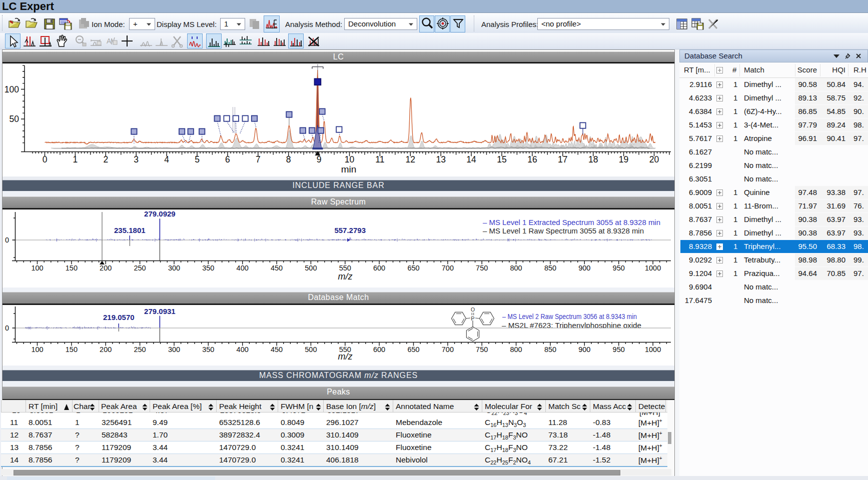  What do you see at coordinates (410, 160) in the screenshot?
I see `svg-text: 12` at bounding box center [410, 160].